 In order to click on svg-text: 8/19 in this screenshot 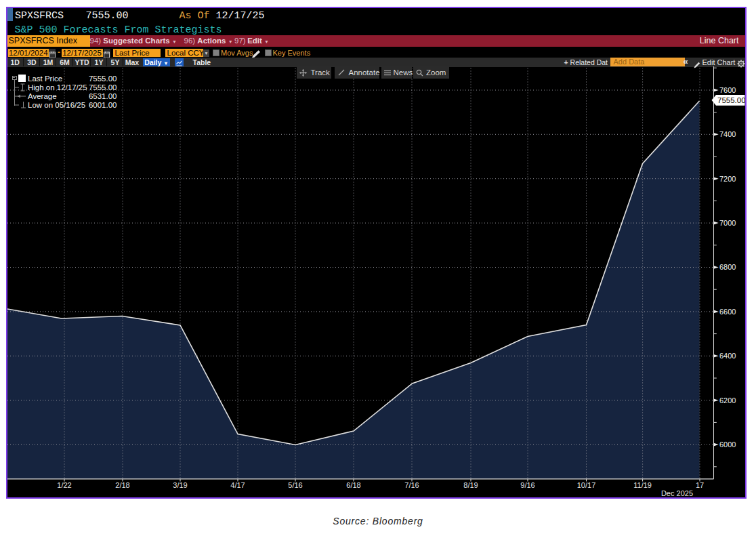, I will do `click(470, 485)`.